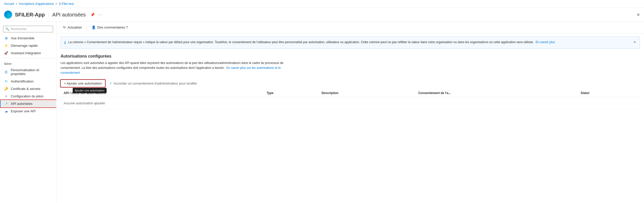 This screenshot has width=644, height=203. What do you see at coordinates (26, 89) in the screenshot?
I see `sidebar-label-certificates: Certificats & secrets` at bounding box center [26, 89].